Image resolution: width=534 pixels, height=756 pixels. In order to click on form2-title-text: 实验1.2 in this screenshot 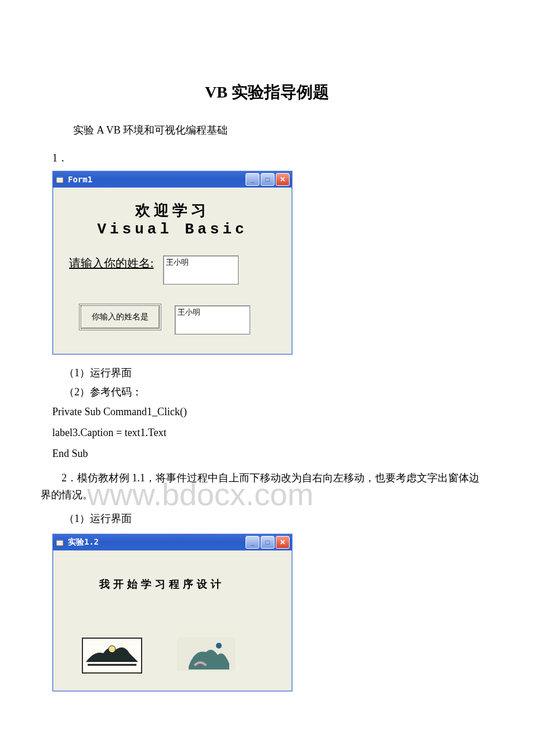, I will do `click(157, 542)`.